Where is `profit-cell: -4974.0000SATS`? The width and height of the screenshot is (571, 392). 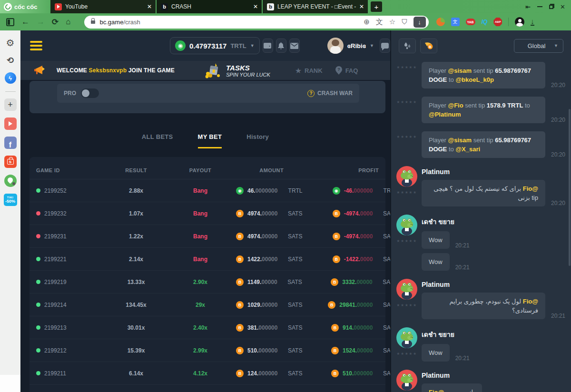
profit-cell: -4974.0000SATS is located at coordinates (346, 214).